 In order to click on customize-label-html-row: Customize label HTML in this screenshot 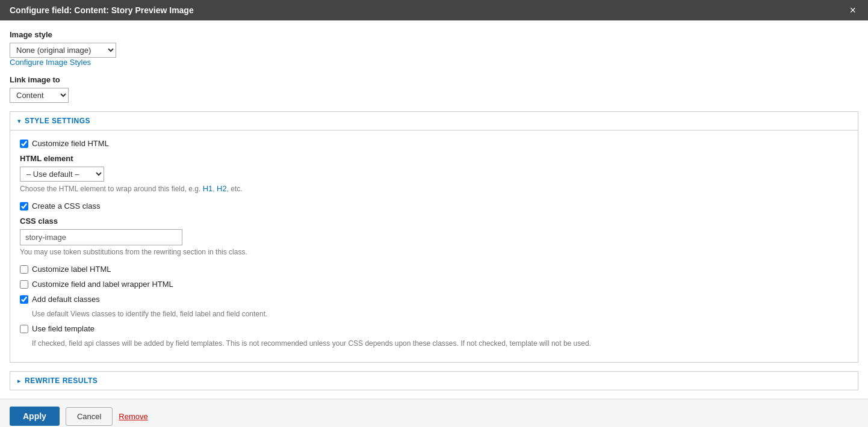, I will do `click(434, 269)`.